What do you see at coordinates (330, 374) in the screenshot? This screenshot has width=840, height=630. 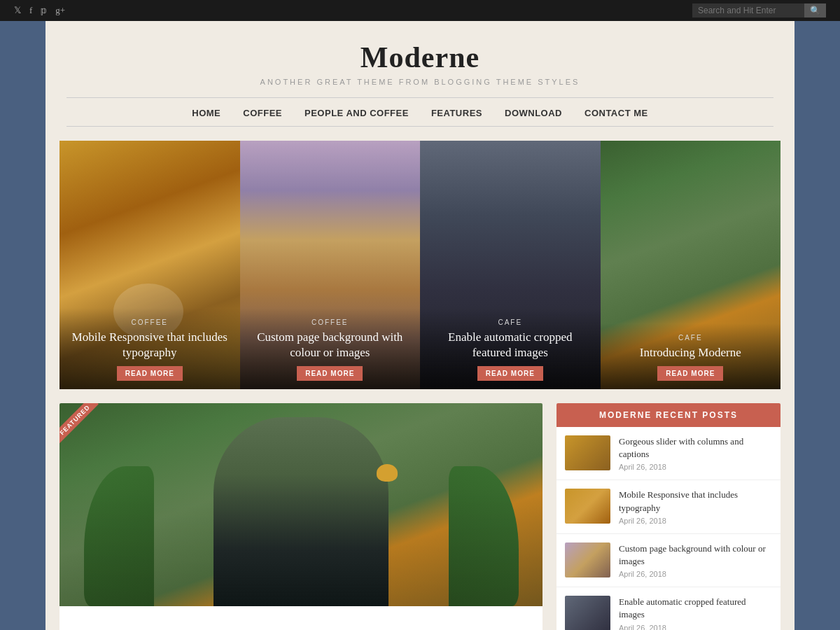 I see `read-more-btn-2: READ MORE` at bounding box center [330, 374].